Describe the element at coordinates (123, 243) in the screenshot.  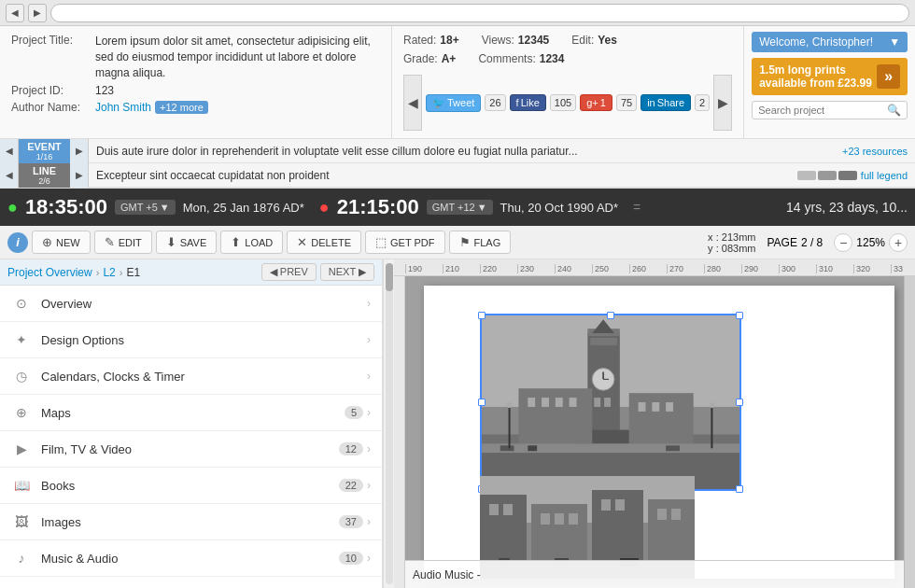
I see `edit-button: ✎ EDIT` at that location.